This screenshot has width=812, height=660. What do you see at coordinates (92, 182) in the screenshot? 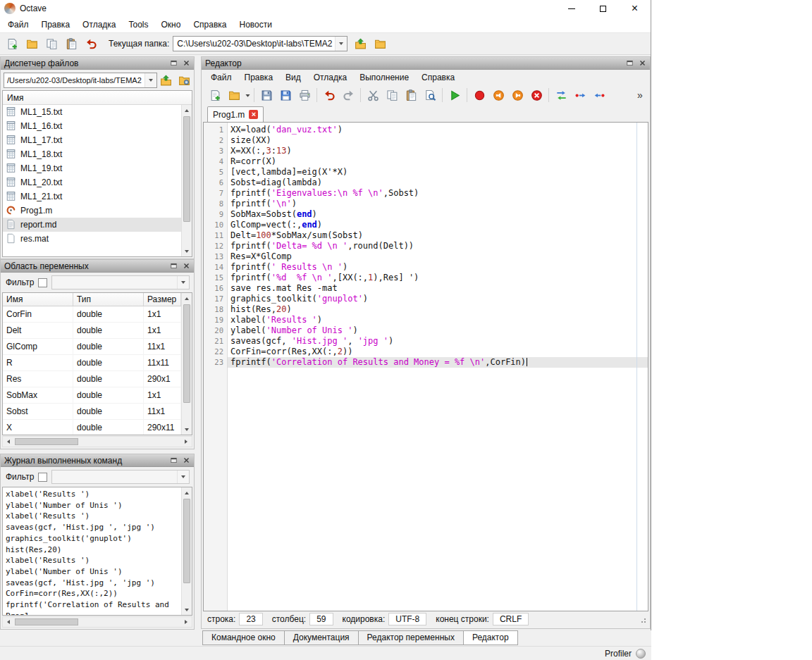
I see `file-row: ML1_20.txt` at bounding box center [92, 182].